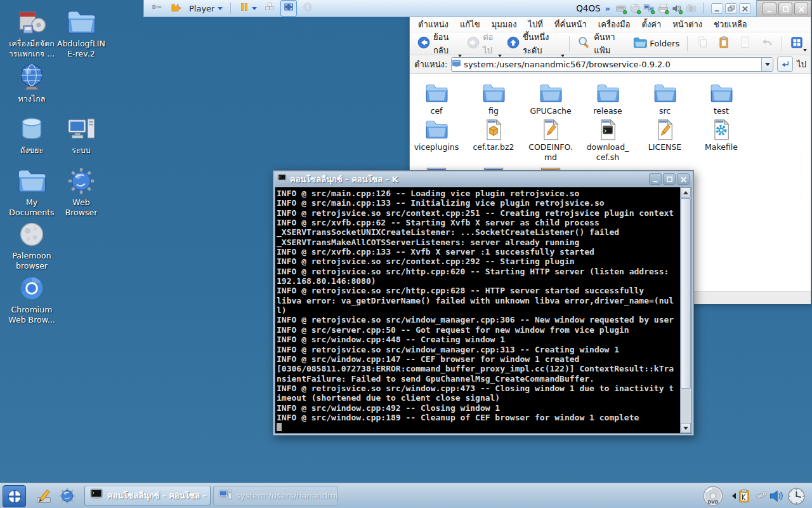 The height and width of the screenshot is (508, 812). What do you see at coordinates (438, 44) in the screenshot?
I see `back-button: ย้อนกลับ` at bounding box center [438, 44].